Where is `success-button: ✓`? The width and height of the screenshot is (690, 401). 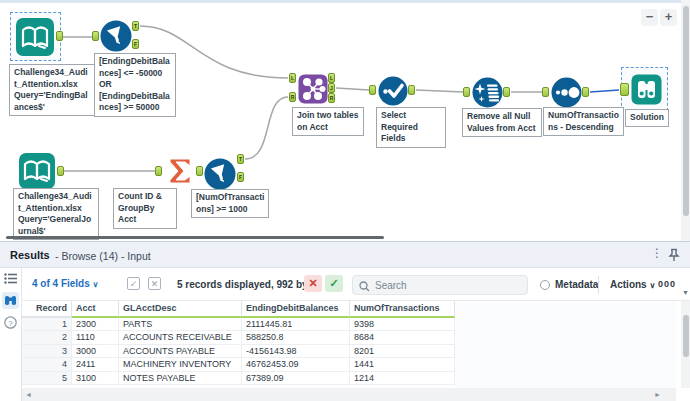
success-button: ✓ is located at coordinates (334, 284).